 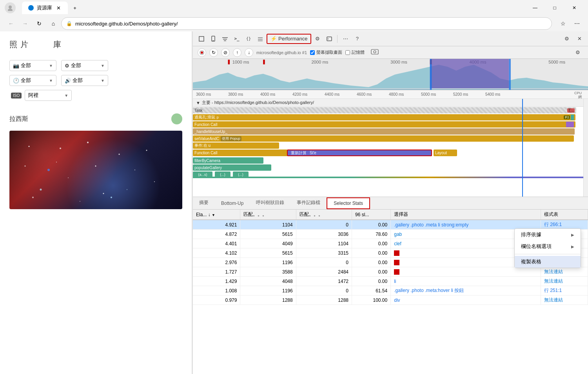 What do you see at coordinates (225, 53) in the screenshot?
I see `clear-button: ⊘` at bounding box center [225, 53].